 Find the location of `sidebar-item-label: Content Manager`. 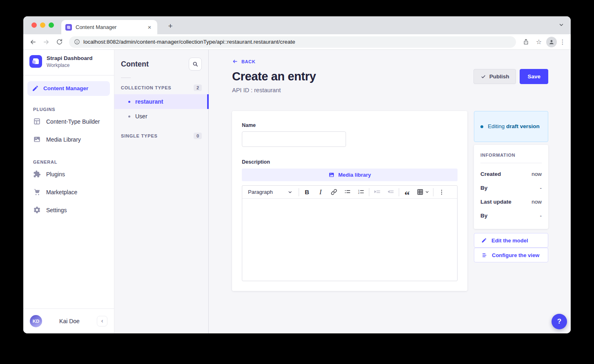

sidebar-item-label: Content Manager is located at coordinates (66, 88).